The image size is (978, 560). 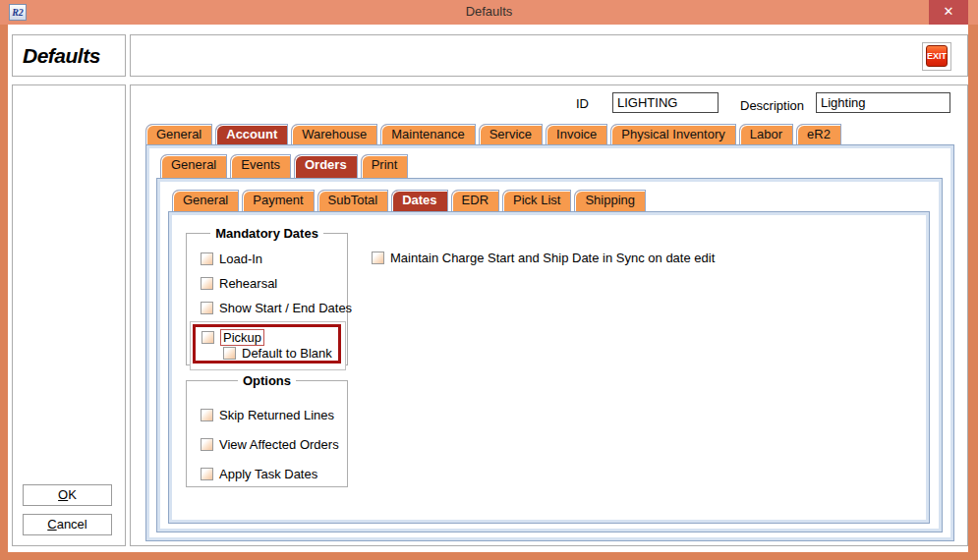 What do you see at coordinates (279, 444) in the screenshot?
I see `view-affected-orders-label: View Affected Orders` at bounding box center [279, 444].